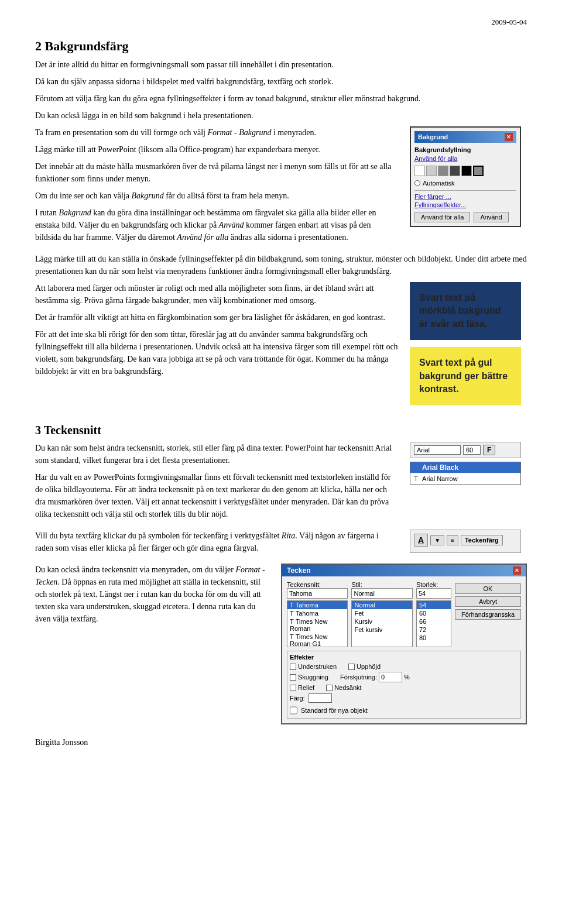 The image size is (562, 924). What do you see at coordinates (293, 678) in the screenshot?
I see `cb-skuggning` at bounding box center [293, 678].